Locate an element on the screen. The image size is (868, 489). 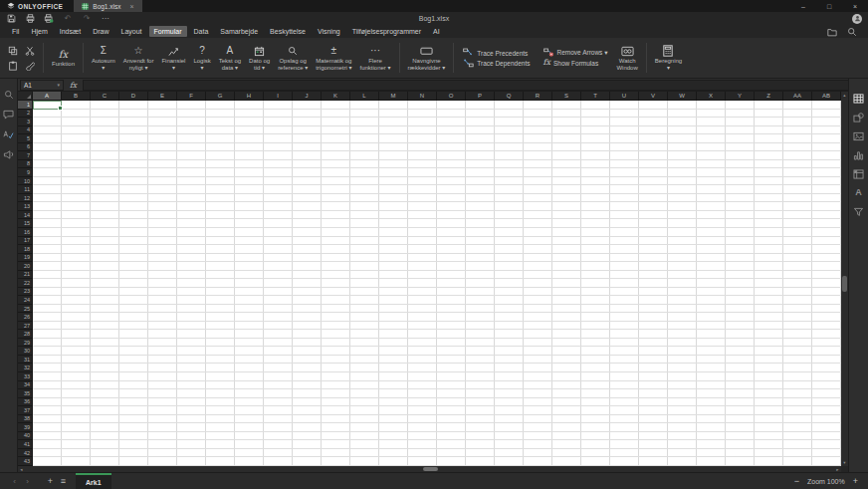
left-panel-spellcheck-button is located at coordinates (9, 133).